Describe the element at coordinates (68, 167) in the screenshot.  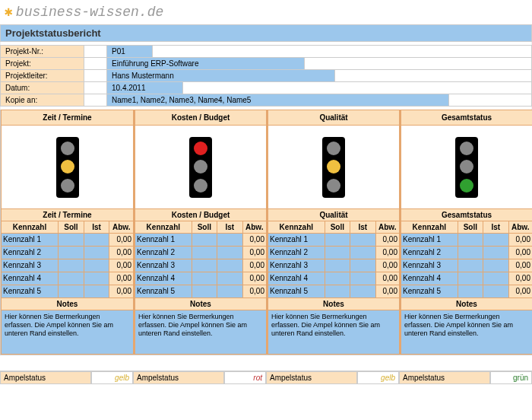
I see `traffic-light-icon` at that location.